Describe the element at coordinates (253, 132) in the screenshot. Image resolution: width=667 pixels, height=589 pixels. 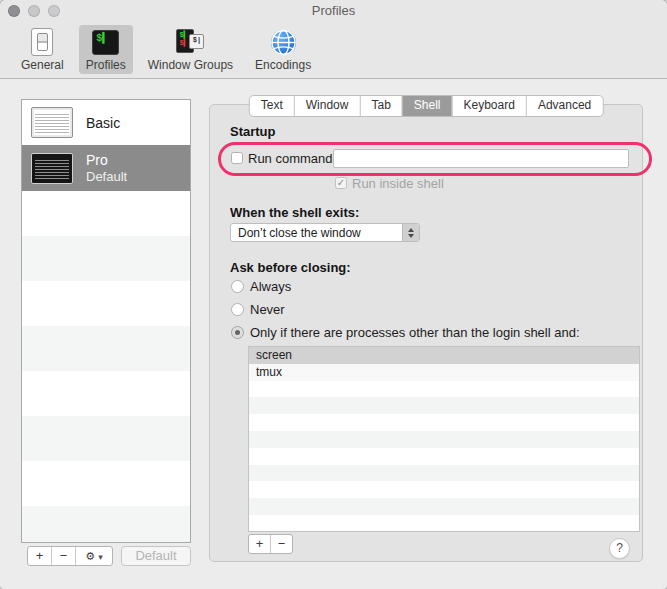
I see `startup-heading: Startup` at that location.